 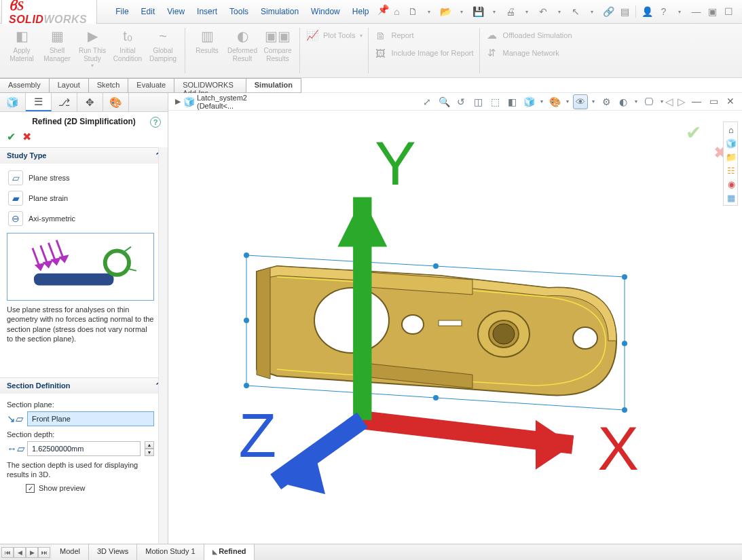 What do you see at coordinates (148, 12) in the screenshot?
I see `menu-edit: Edit` at bounding box center [148, 12].